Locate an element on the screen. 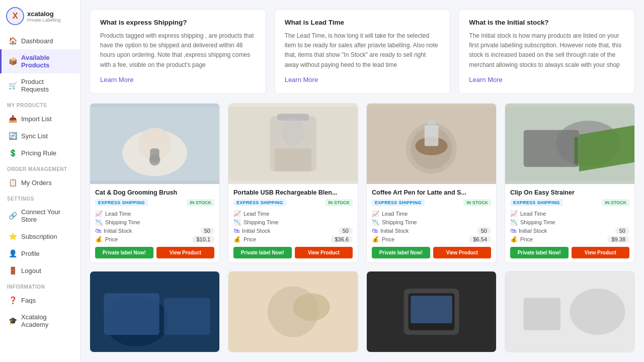 Image resolution: width=644 pixels, height=362 pixels. sidebar-item-label: Connect Your Store is located at coordinates (47, 216).